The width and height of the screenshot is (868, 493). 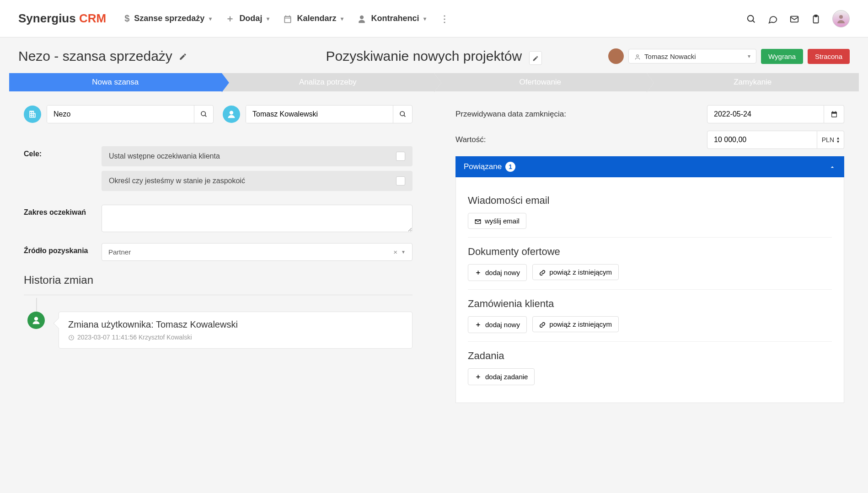 What do you see at coordinates (503, 324) in the screenshot?
I see `add-order-label: dodaj nowy` at bounding box center [503, 324].